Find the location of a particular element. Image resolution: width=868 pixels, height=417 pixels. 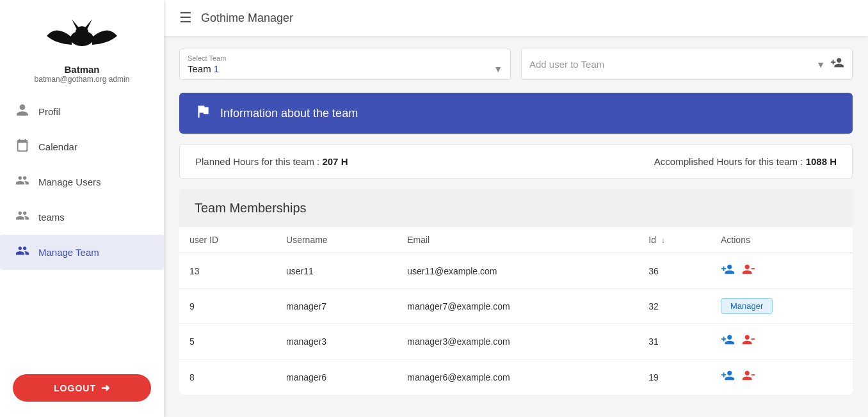

chevron-down-icon: ▼ is located at coordinates (498, 69).